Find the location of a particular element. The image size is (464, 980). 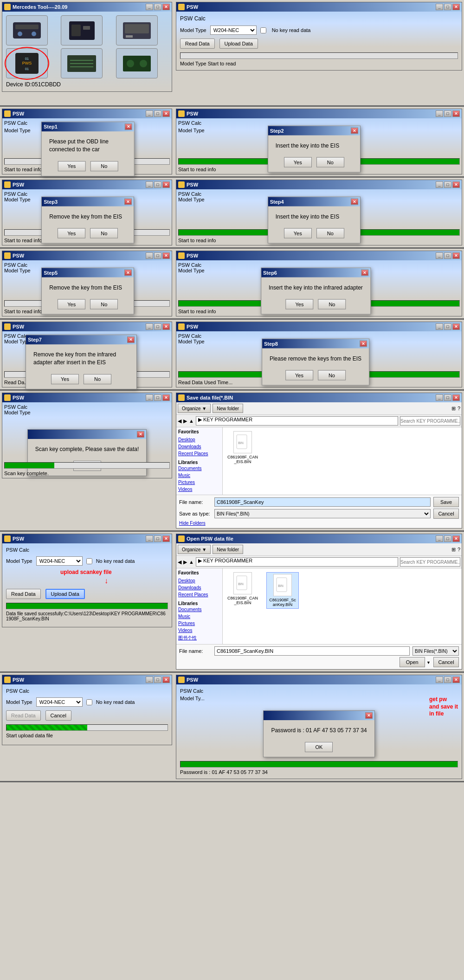

max-8l: □ is located at coordinates (158, 680).